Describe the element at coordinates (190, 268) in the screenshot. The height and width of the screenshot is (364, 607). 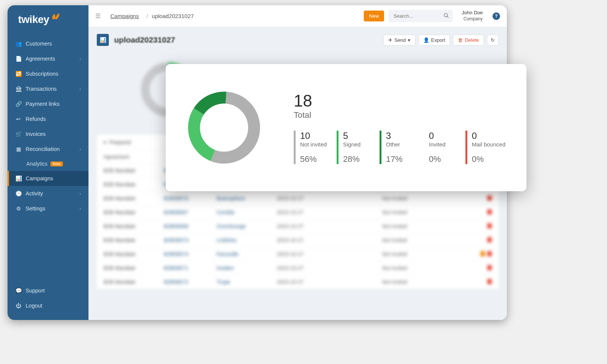
I see `cell-ref: B2B58571` at that location.